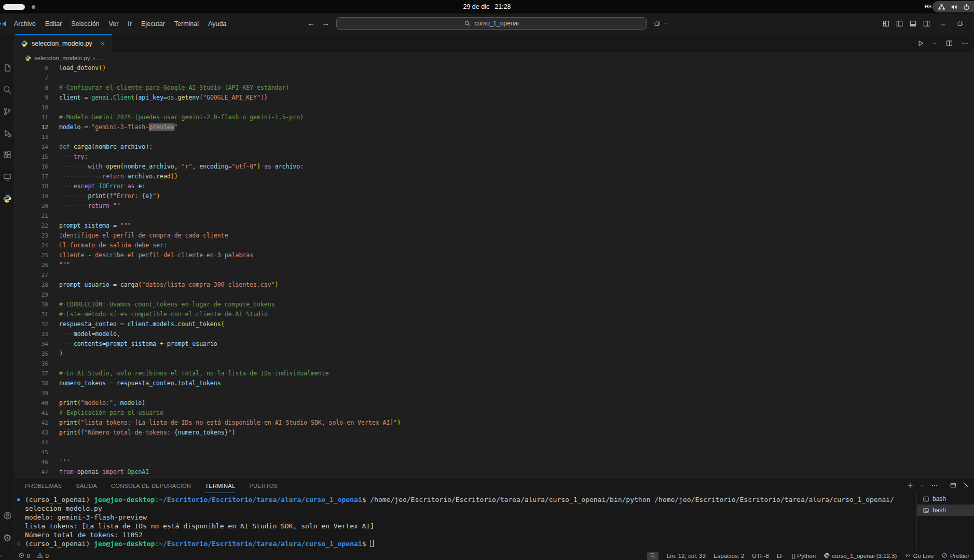 This screenshot has width=974, height=560. Describe the element at coordinates (85, 24) in the screenshot. I see `menu-selección: Selección` at that location.